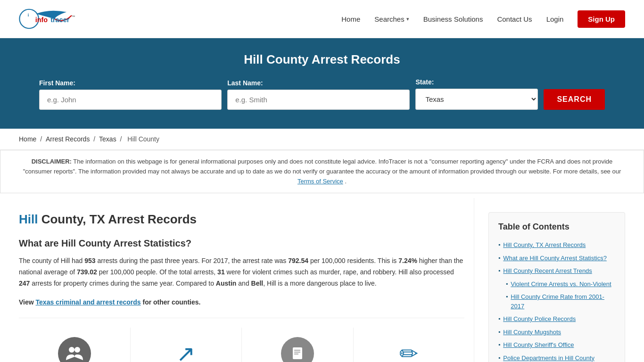 This screenshot has width=644, height=362. I want to click on toc-link-7: Hill County Mugshots, so click(532, 332).